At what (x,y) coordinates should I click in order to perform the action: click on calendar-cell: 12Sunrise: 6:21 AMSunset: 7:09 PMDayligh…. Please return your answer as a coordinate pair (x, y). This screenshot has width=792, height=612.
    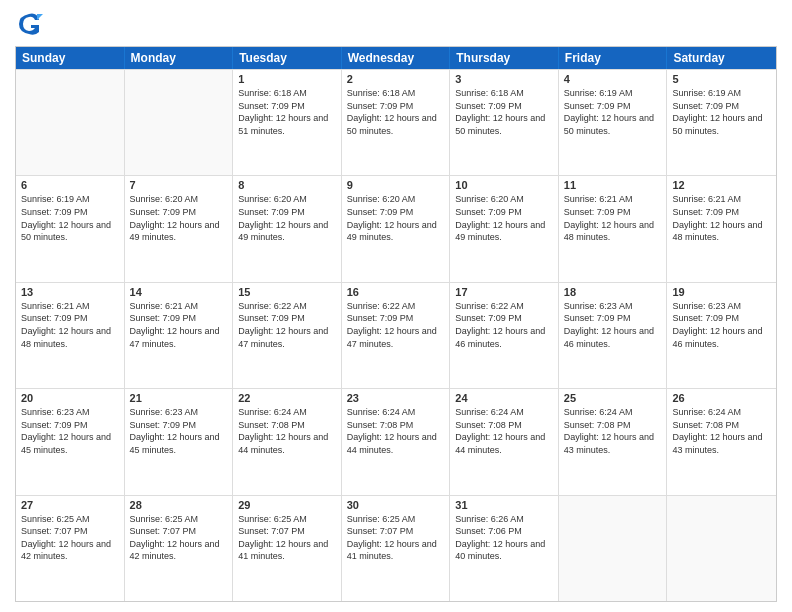
    Looking at the image, I should click on (722, 228).